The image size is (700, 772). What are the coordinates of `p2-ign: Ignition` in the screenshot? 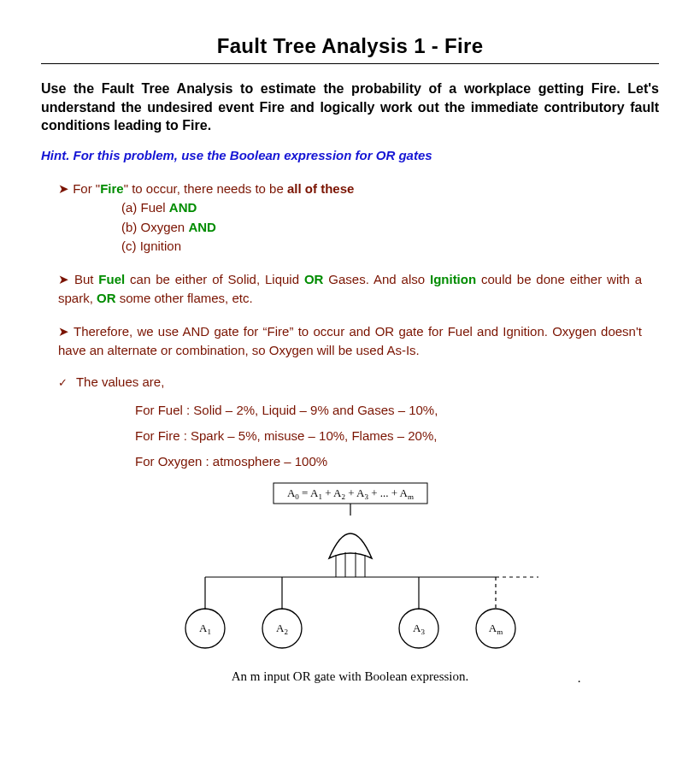 It's located at (453, 279).